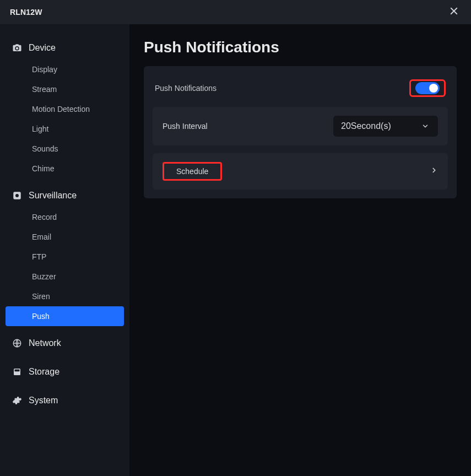 The height and width of the screenshot is (476, 471). What do you see at coordinates (65, 149) in the screenshot?
I see `sidebar-item-sounds: Sounds` at bounding box center [65, 149].